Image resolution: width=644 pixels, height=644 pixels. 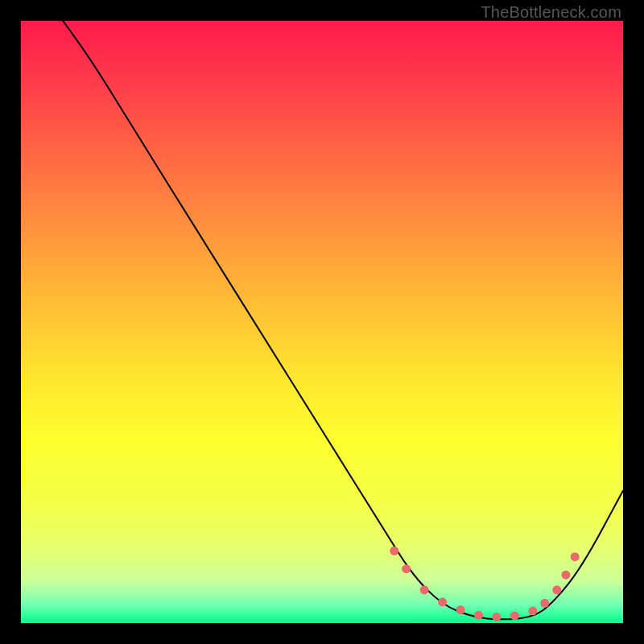 What do you see at coordinates (485, 584) in the screenshot?
I see `optimal-range-dots` at bounding box center [485, 584].